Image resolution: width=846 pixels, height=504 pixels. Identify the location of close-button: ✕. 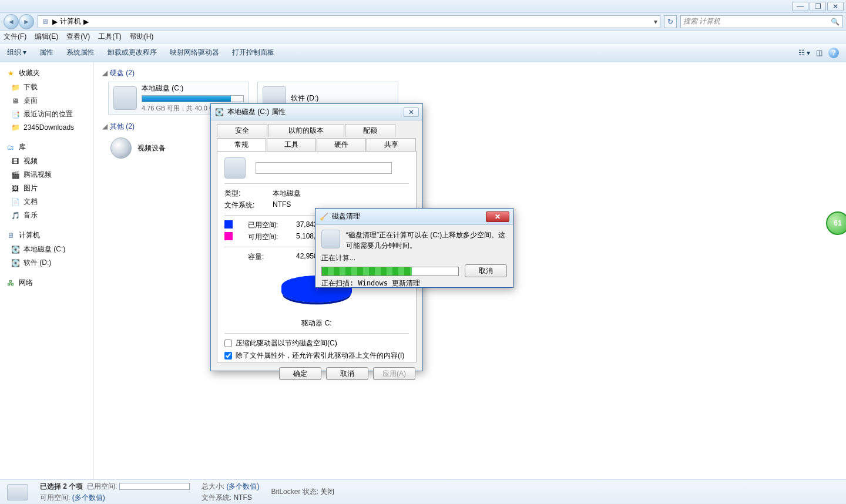
(835, 6).